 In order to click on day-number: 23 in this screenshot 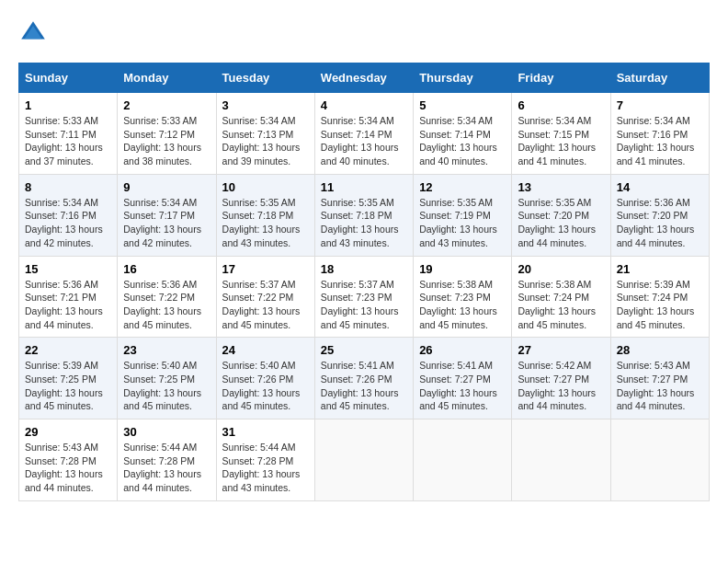, I will do `click(166, 350)`.